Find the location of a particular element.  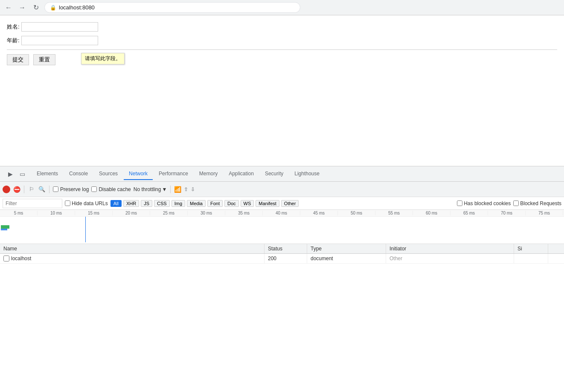

cursor-icon: ▶ is located at coordinates (10, 169).